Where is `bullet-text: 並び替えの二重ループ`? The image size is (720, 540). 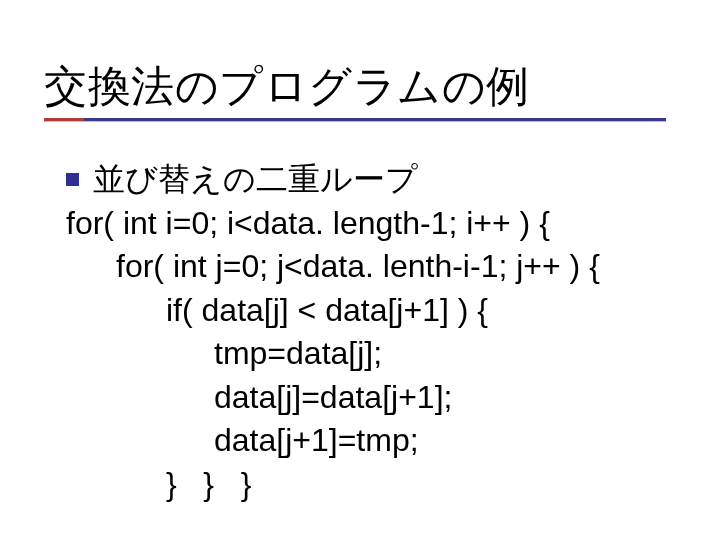
bullet-text: 並び替えの二重ループ is located at coordinates (256, 180).